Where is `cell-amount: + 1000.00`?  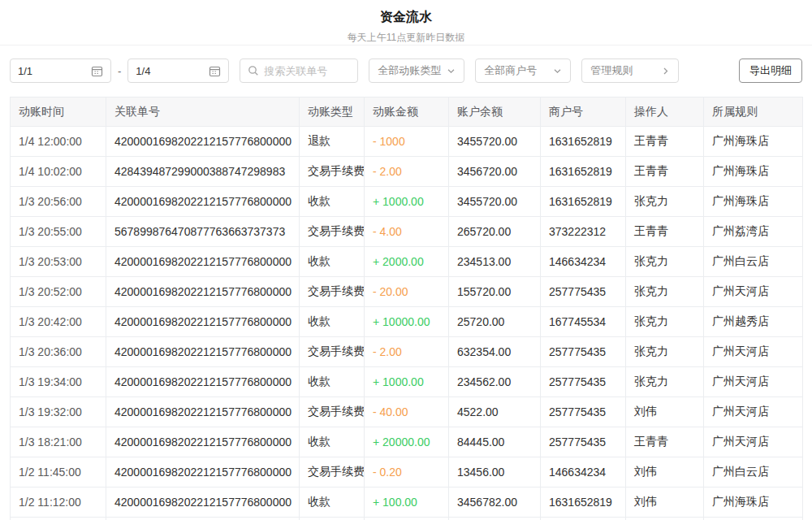 cell-amount: + 1000.00 is located at coordinates (407, 202).